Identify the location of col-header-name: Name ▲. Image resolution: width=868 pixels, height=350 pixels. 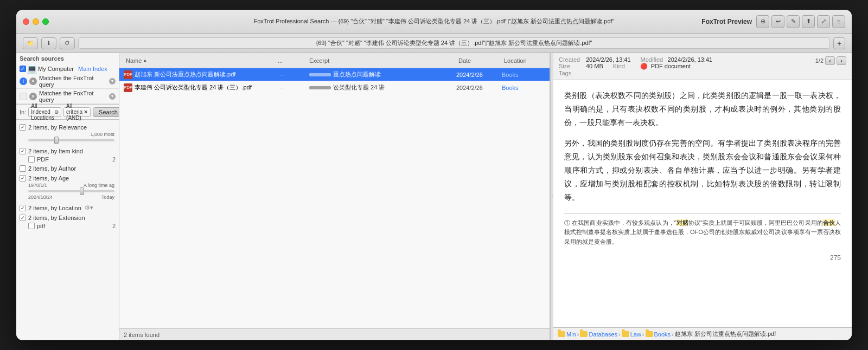
(200, 61).